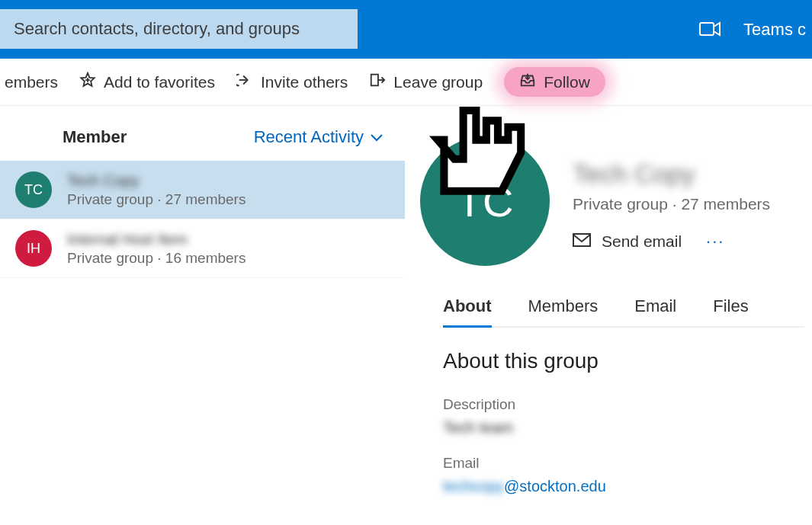 The image size is (812, 525). What do you see at coordinates (671, 204) in the screenshot?
I see `group-subtitle: Private group · 27 members` at bounding box center [671, 204].